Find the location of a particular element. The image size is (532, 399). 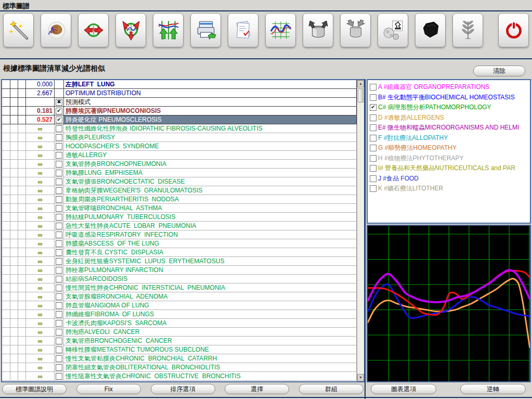

list-row: 0.000左肺LEFT LUNG is located at coordinates (179, 84).